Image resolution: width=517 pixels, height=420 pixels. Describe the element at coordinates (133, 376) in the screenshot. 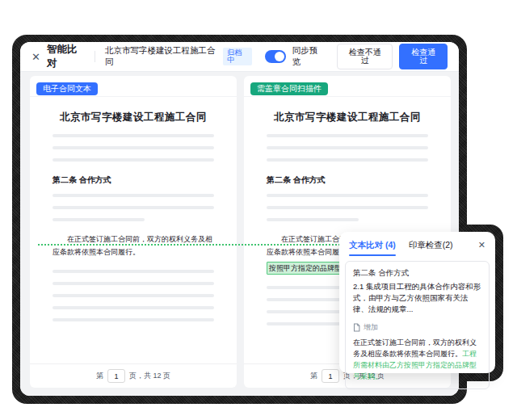

I see `left-pagination: 第 1 页，共 12 页` at that location.